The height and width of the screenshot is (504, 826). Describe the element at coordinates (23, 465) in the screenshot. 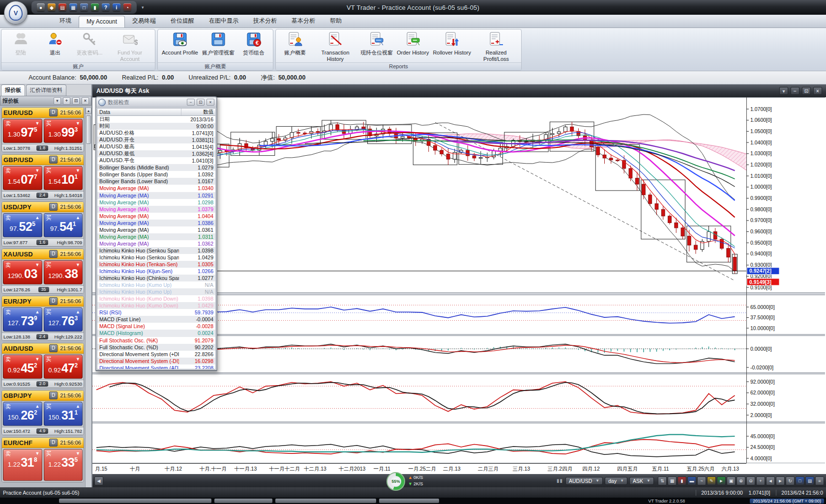

I see `sell-button: 卖▼1.22318` at that location.